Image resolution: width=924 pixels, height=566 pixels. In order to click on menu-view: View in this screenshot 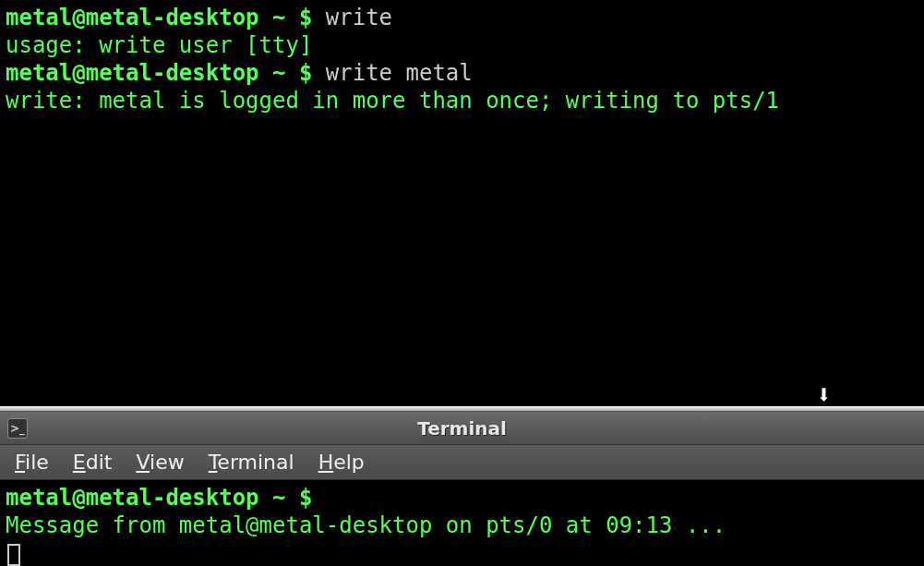, I will do `click(160, 462)`.